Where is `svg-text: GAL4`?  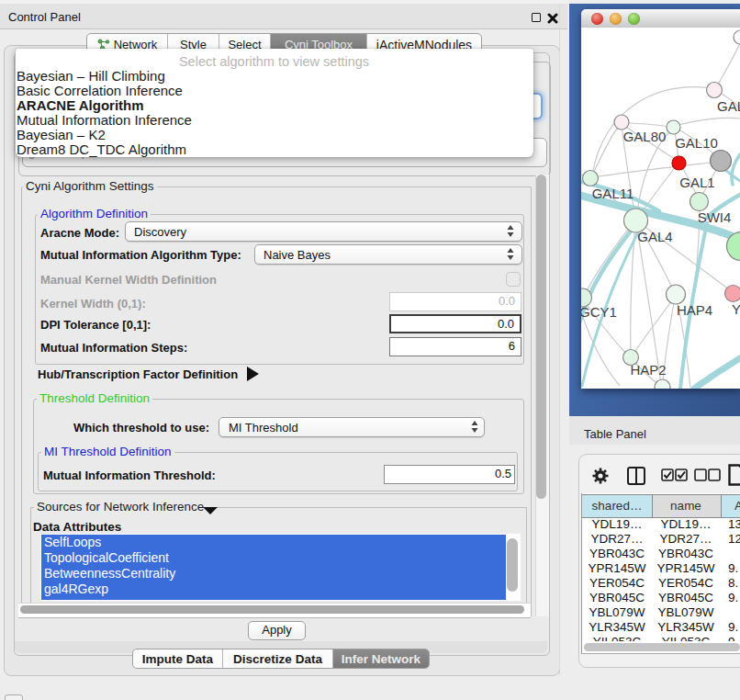
svg-text: GAL4 is located at coordinates (655, 237).